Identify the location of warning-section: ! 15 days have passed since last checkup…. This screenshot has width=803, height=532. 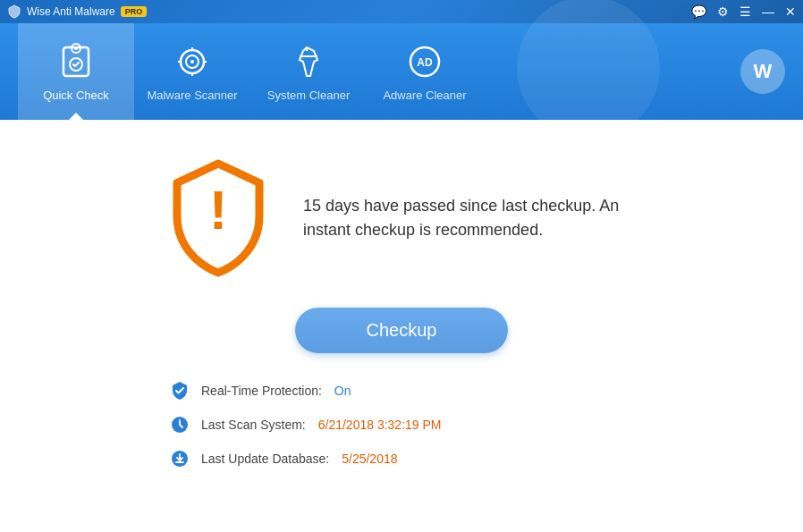
(402, 218).